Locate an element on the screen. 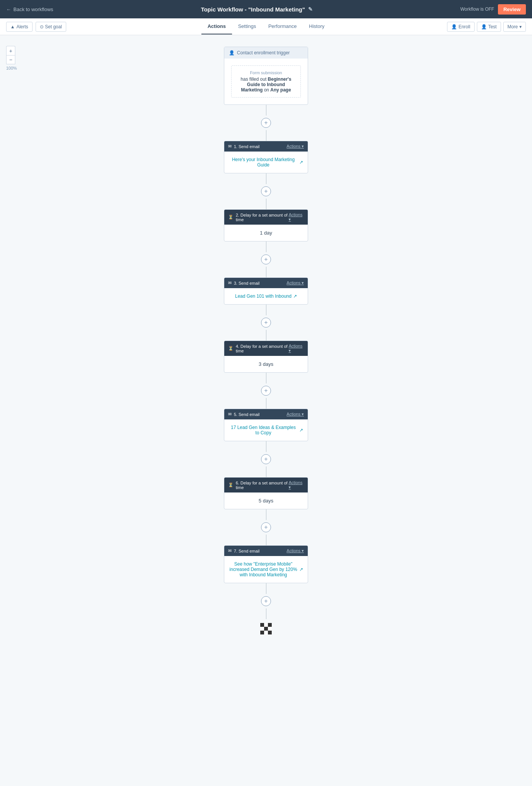 The height and width of the screenshot is (786, 532). enroll-button: 👤 Enroll is located at coordinates (461, 27).